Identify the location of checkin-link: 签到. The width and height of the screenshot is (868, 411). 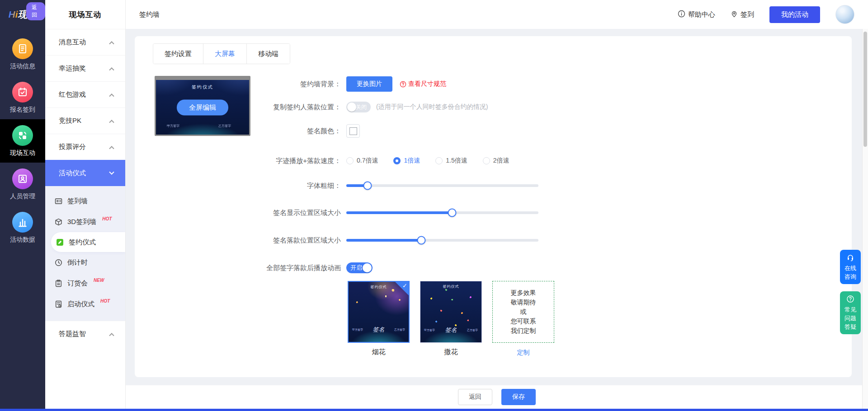
(742, 14).